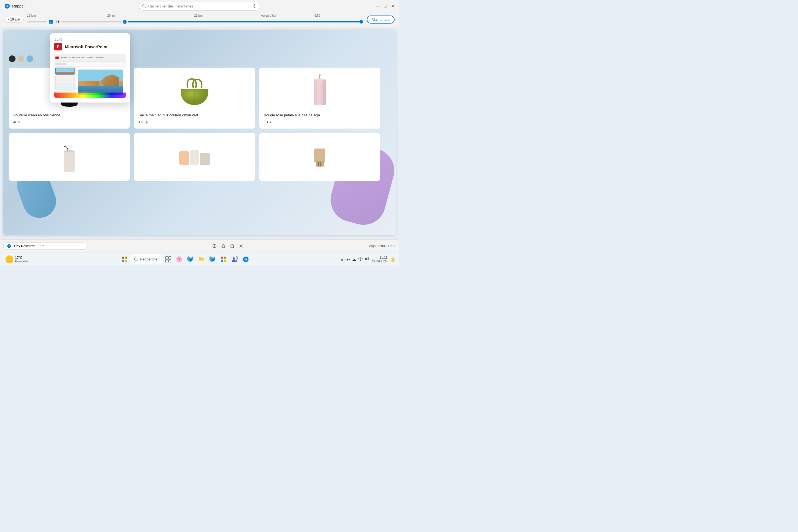 The height and width of the screenshot is (532, 798). I want to click on product-title-1: Bouteille d'eau en obsidienne, so click(69, 115).